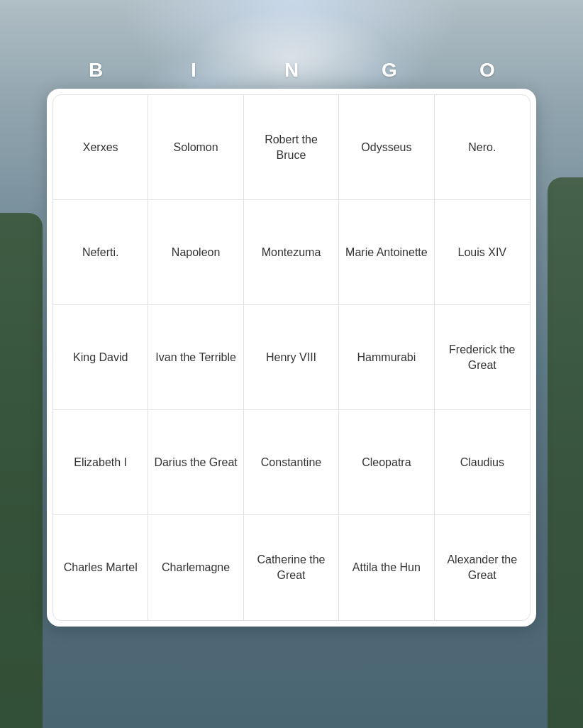  I want to click on bingo-cell: Catherine the Great, so click(292, 568).